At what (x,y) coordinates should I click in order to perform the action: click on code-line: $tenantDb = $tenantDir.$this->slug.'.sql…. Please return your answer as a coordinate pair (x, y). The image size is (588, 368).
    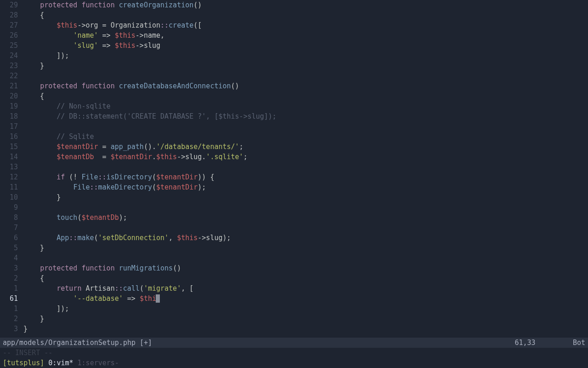
    Looking at the image, I should click on (306, 157).